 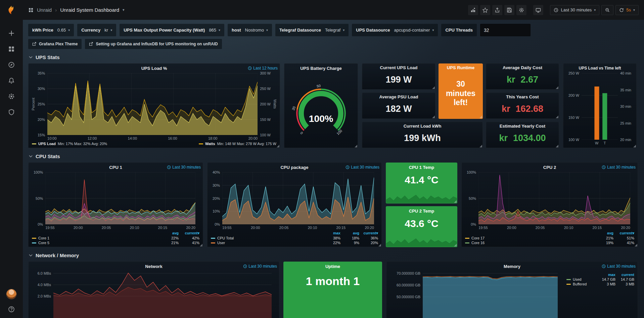 What do you see at coordinates (595, 10) in the screenshot?
I see `time-range-caret: ▾` at bounding box center [595, 10].